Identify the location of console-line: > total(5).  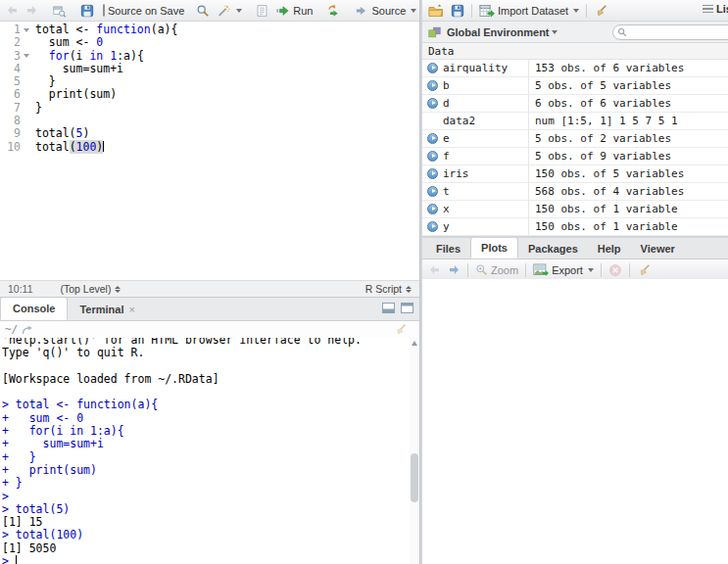
(206, 509).